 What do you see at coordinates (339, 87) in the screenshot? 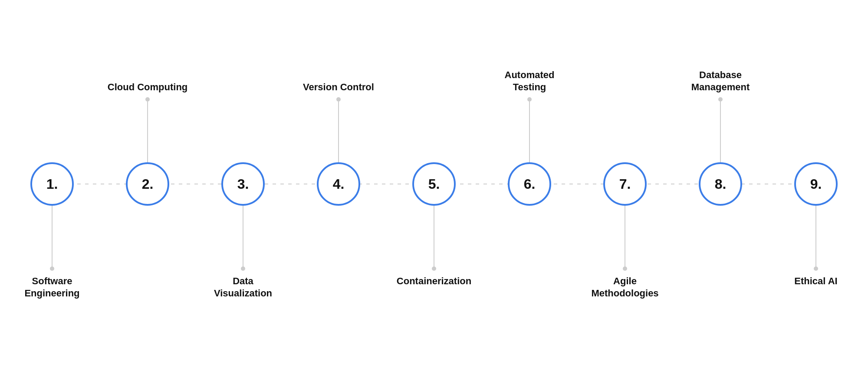
I see `node-4-label: Version Control` at bounding box center [339, 87].